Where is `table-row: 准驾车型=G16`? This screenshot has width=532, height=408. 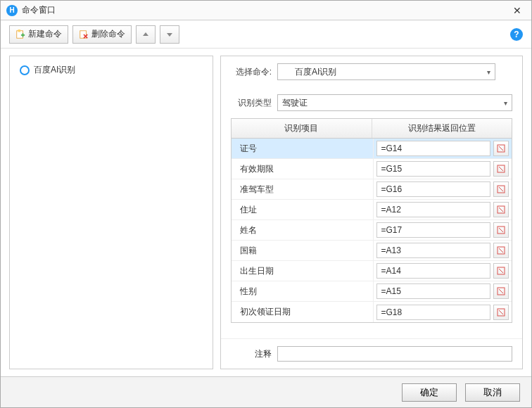 table-row: 准驾车型=G16 is located at coordinates (372, 190).